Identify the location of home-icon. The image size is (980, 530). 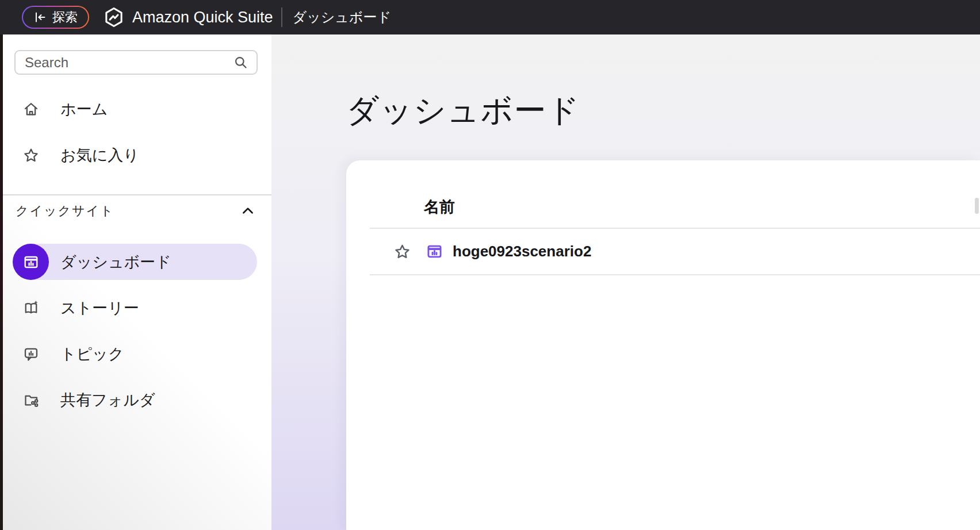
(31, 109).